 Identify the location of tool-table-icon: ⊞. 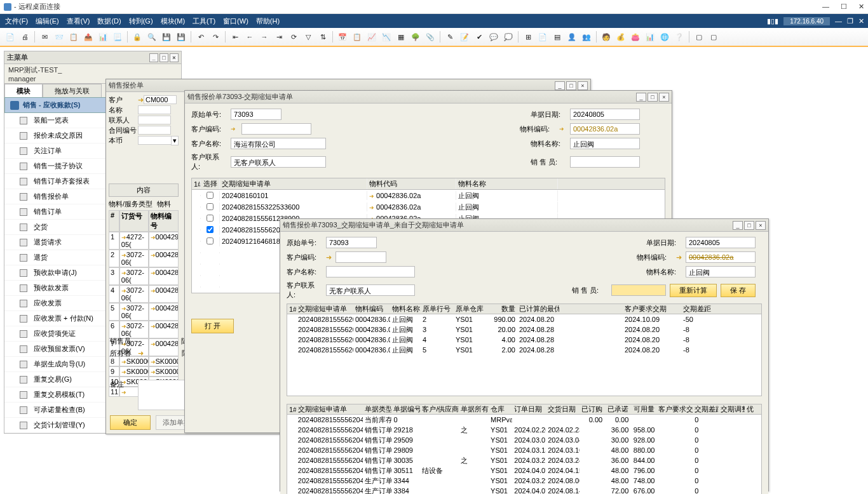
(528, 37).